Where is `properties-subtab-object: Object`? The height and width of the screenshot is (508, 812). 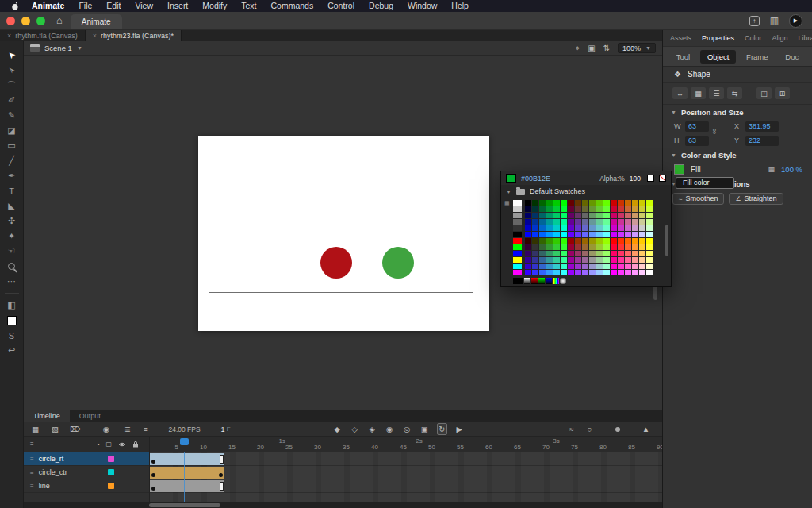
properties-subtab-object: Object is located at coordinates (718, 57).